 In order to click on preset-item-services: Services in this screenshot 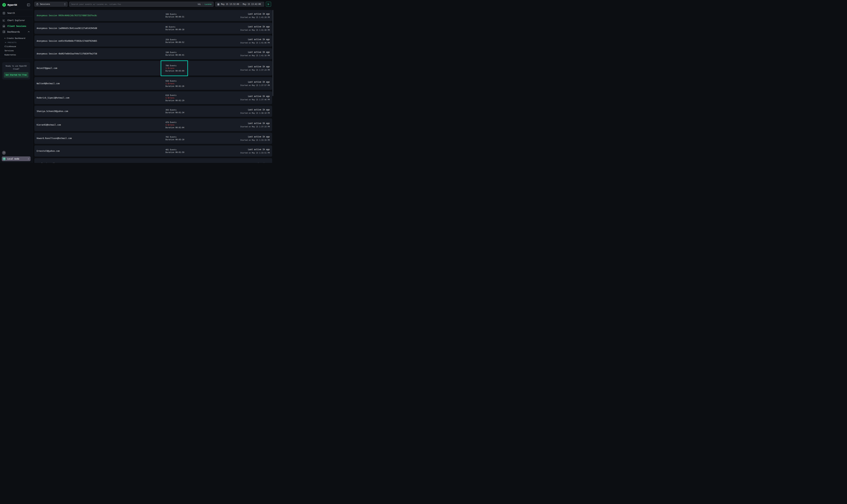, I will do `click(16, 51)`.